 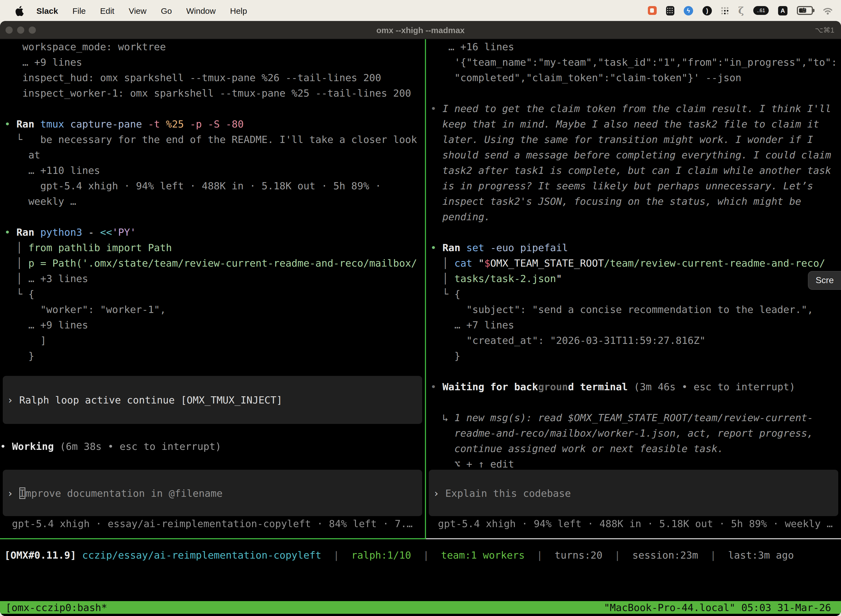 I want to click on right-input-placeholder: Explain this codebase, so click(x=508, y=493).